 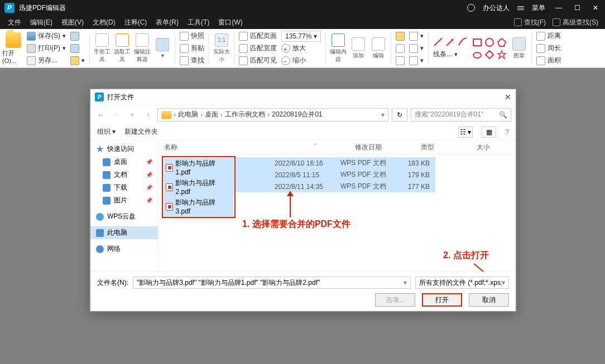 What do you see at coordinates (450, 42) in the screenshot?
I see `arrow-shape-icon` at bounding box center [450, 42].